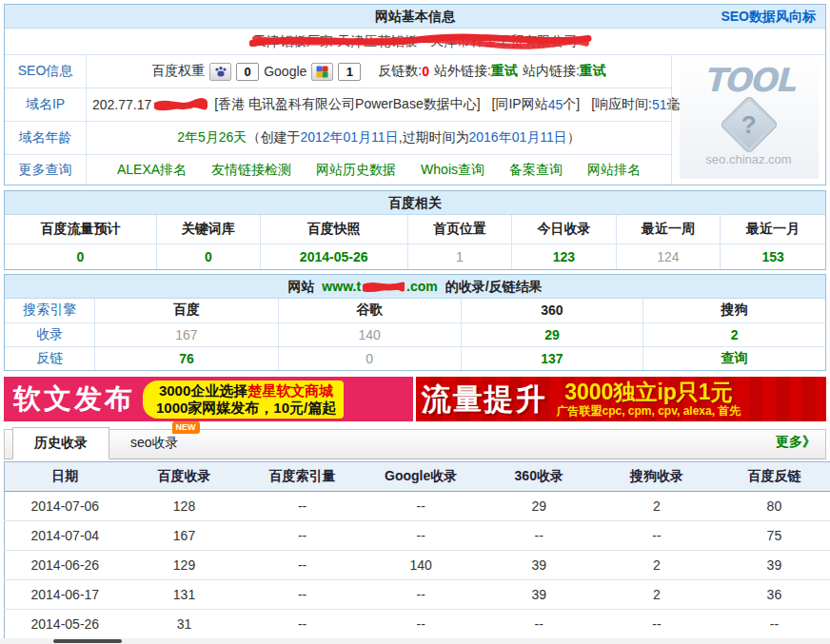  Describe the element at coordinates (152, 170) in the screenshot. I see `link-alexa-rank: ALEXA排名` at that location.